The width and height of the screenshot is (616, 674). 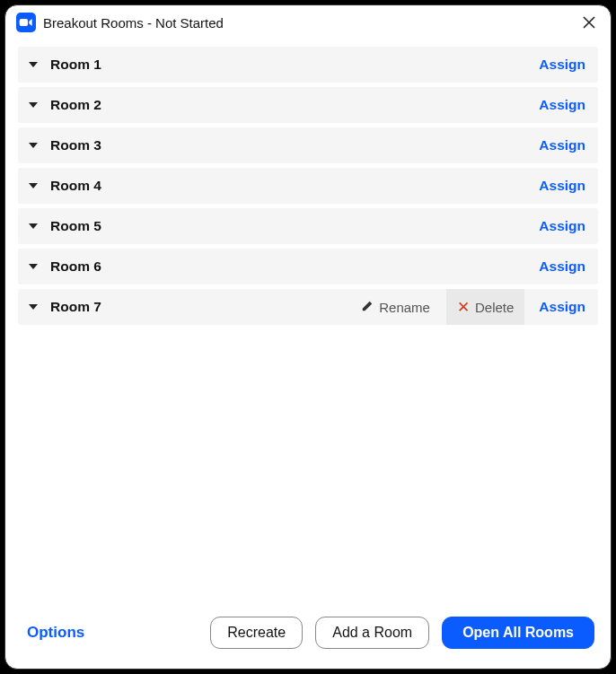 I want to click on room-name: Room 4, so click(x=75, y=186).